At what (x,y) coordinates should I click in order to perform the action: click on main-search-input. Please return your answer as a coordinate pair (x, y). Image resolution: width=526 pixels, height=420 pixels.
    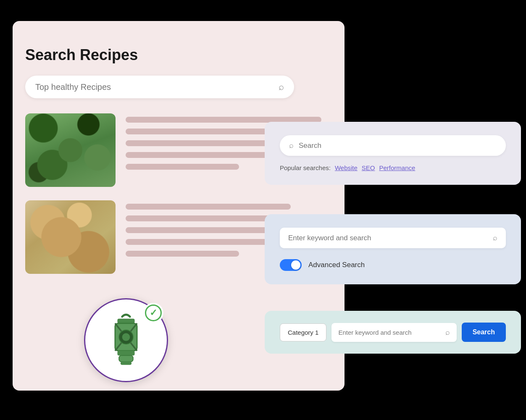
    Looking at the image, I should click on (157, 87).